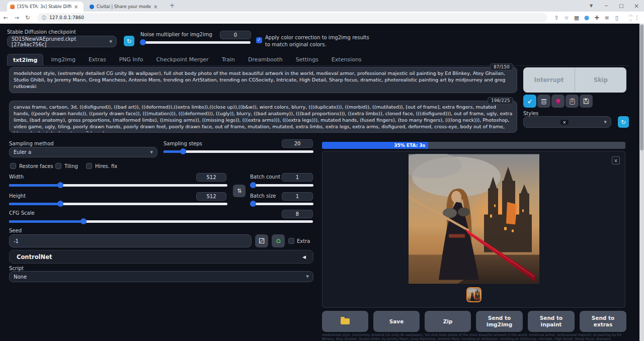  Describe the element at coordinates (44, 18) in the screenshot. I see `site-info-icon: ⓘ` at that location.